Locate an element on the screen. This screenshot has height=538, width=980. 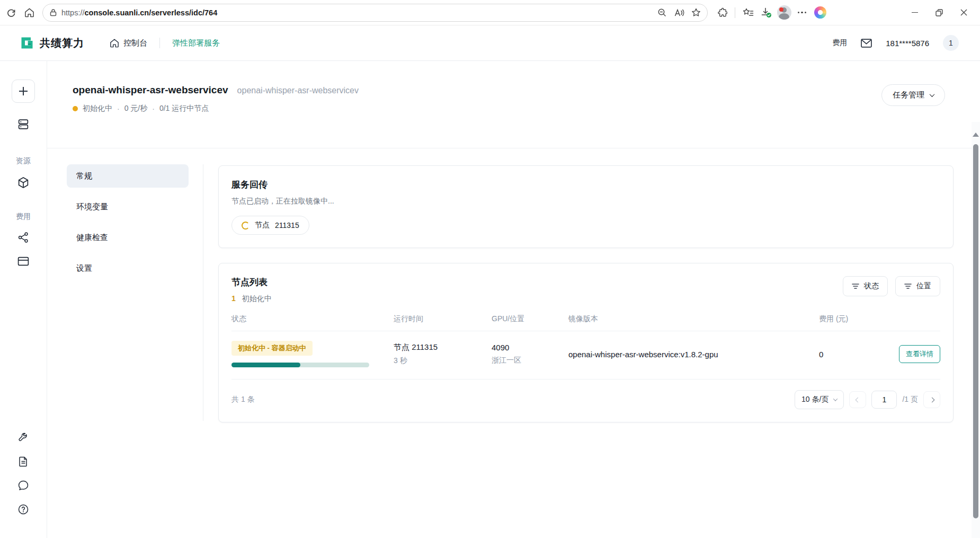
prev-page-button is located at coordinates (858, 400).